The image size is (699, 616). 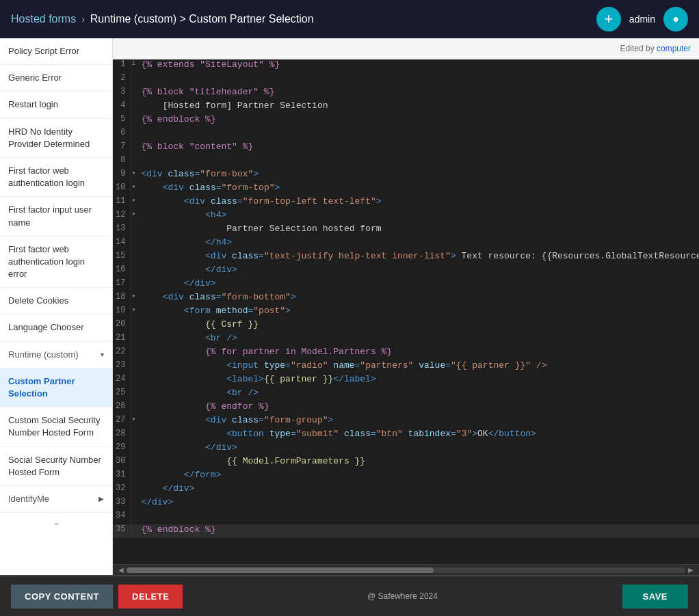 What do you see at coordinates (417, 353) in the screenshot?
I see `code-line: {% for partner in Model.Partners %}` at bounding box center [417, 353].